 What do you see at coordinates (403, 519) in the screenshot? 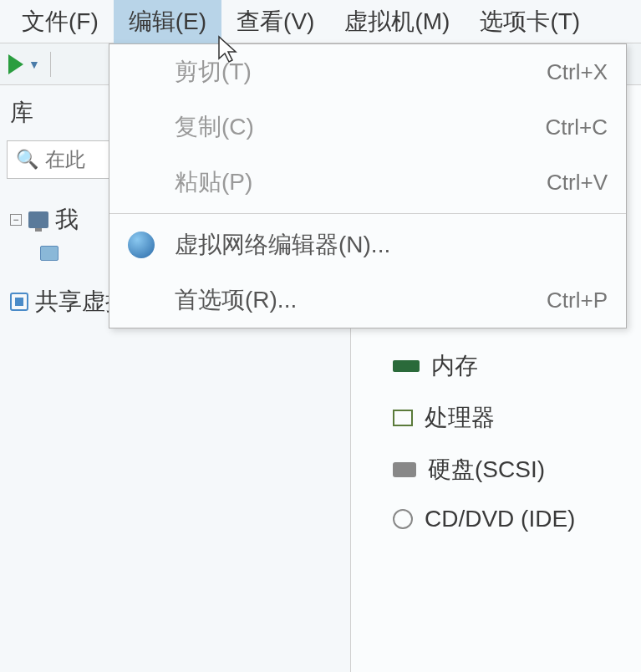
I see `cd-icon` at bounding box center [403, 519].